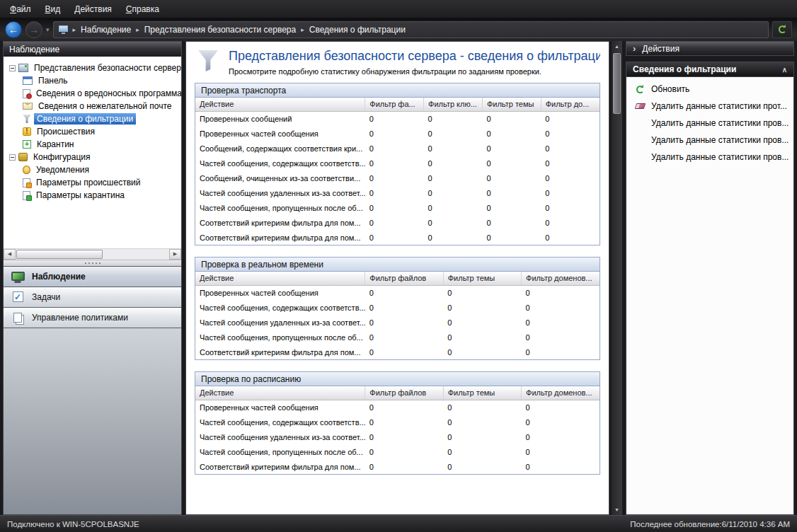  I want to click on tree-item: Параметры происшествий, so click(92, 183).